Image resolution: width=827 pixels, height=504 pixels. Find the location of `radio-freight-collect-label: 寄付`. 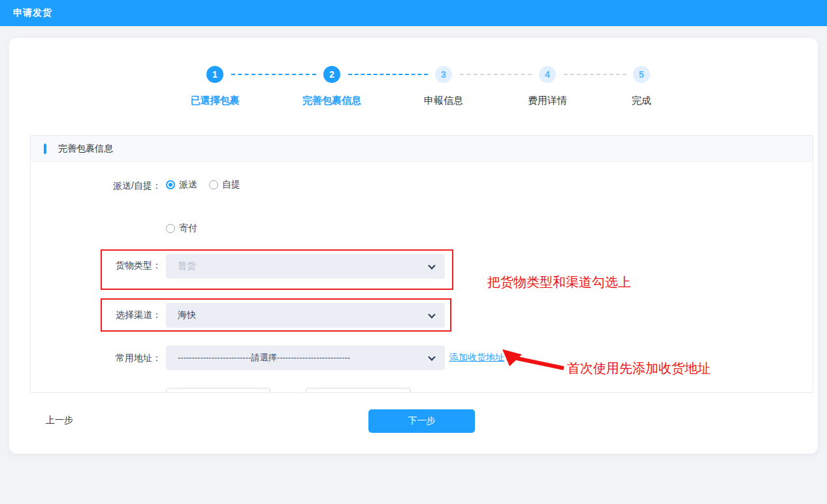

radio-freight-collect-label: 寄付 is located at coordinates (188, 228).